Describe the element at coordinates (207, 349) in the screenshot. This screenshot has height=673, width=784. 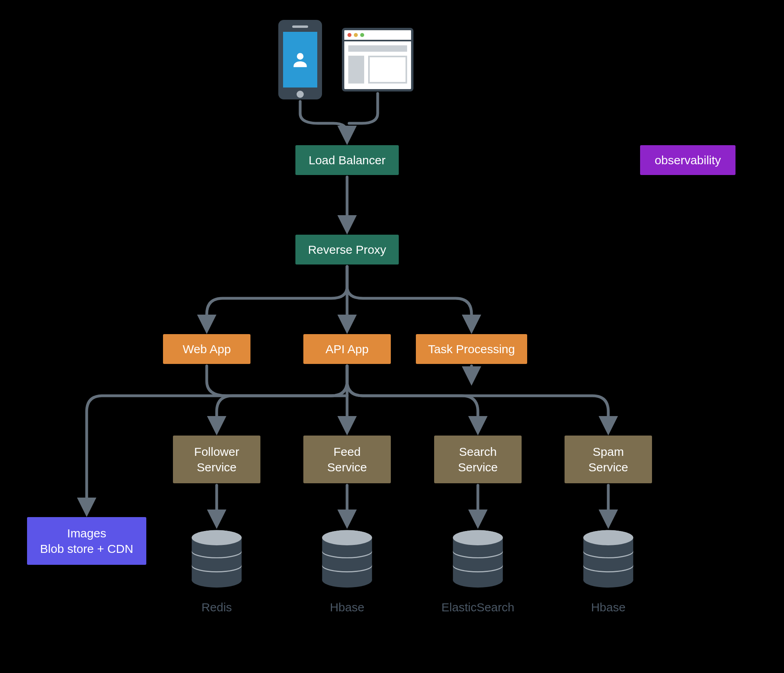
I see `web-app-node: Web App` at that location.